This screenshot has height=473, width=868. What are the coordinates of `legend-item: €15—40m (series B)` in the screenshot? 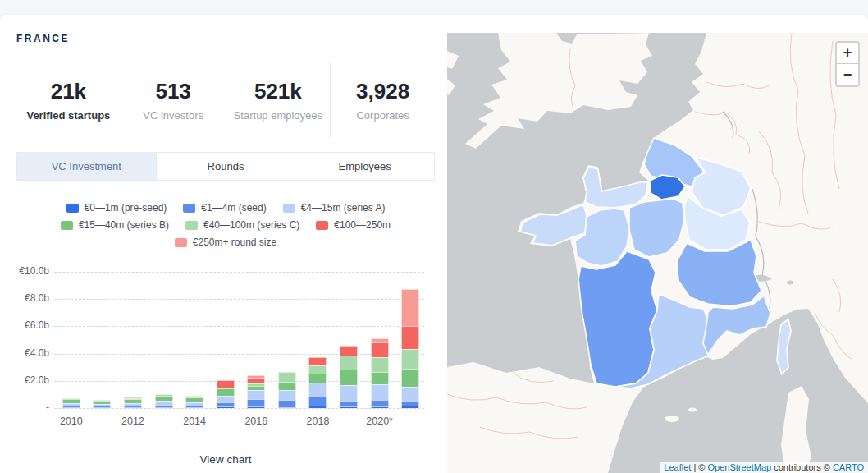 It's located at (115, 225).